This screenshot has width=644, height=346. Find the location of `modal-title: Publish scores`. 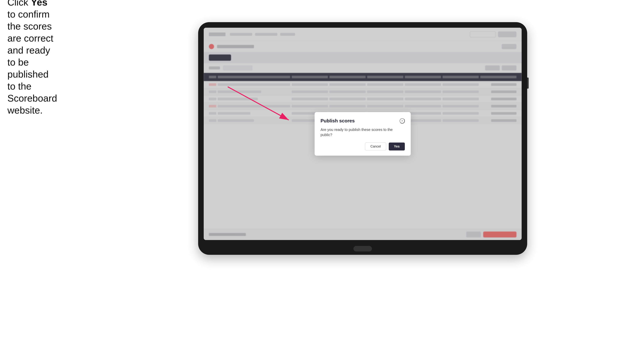

modal-title: Publish scores is located at coordinates (338, 121).